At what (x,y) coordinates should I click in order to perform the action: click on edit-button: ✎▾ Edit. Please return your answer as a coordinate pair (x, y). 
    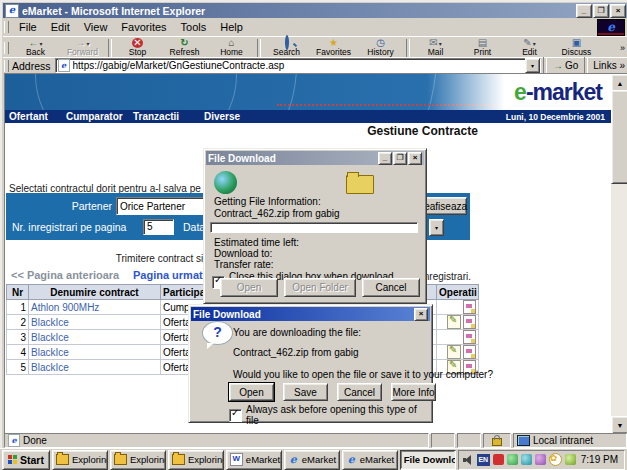
    Looking at the image, I should click on (530, 48).